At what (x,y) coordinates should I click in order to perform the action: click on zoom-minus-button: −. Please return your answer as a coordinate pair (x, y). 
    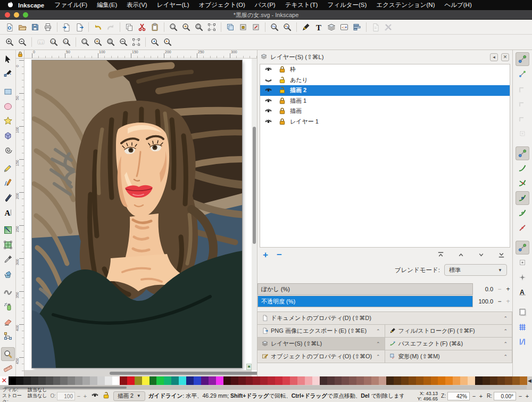
    Looking at the image, I should click on (474, 396).